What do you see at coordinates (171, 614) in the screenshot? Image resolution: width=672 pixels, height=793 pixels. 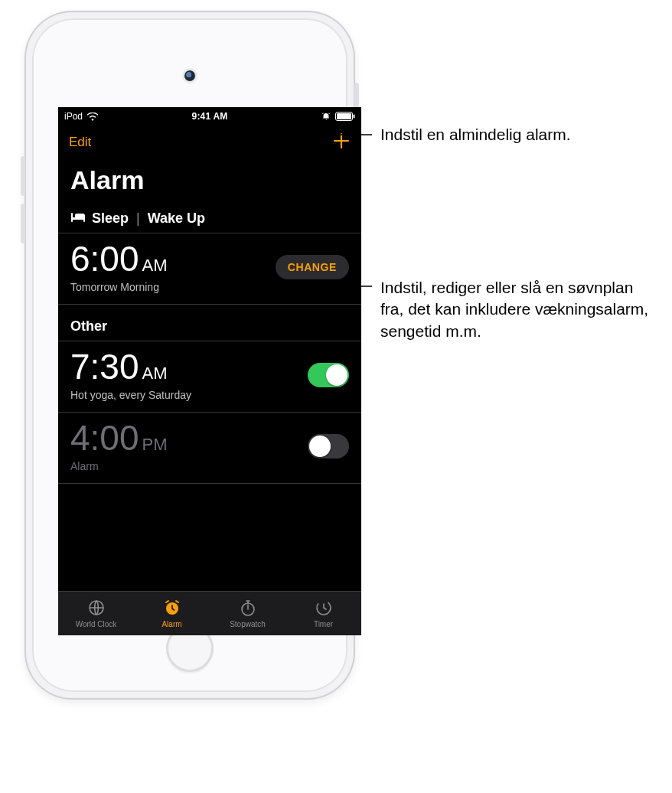 I see `tab-alarm: Alarm` at bounding box center [171, 614].